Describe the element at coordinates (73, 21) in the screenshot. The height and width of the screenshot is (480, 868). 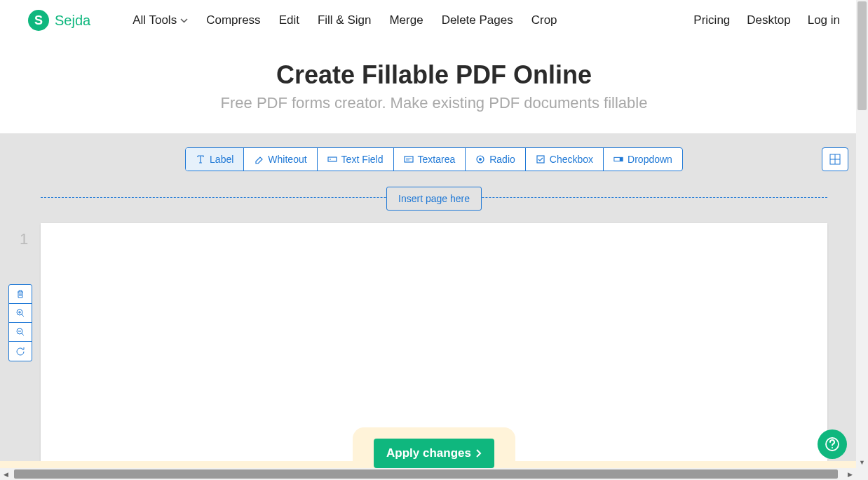
I see `brand-name: Sejda` at that location.